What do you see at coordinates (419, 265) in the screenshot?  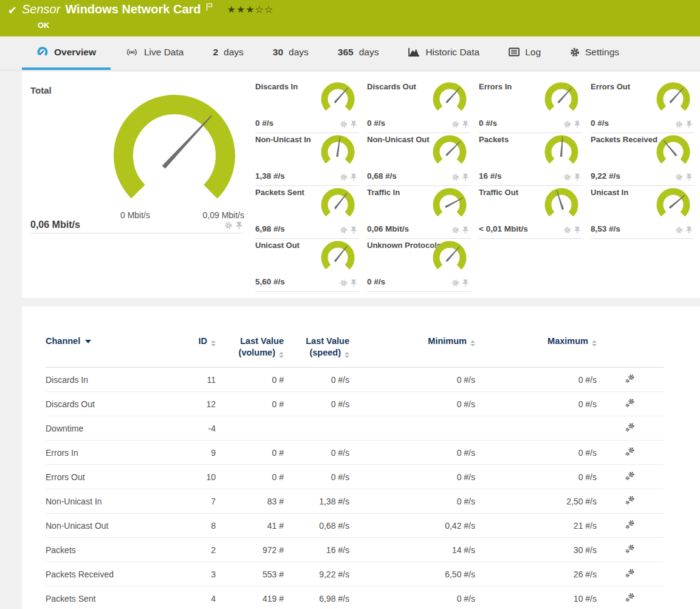 I see `channel-gauge-cell: Unknown Protocols In 0 #/s` at bounding box center [419, 265].